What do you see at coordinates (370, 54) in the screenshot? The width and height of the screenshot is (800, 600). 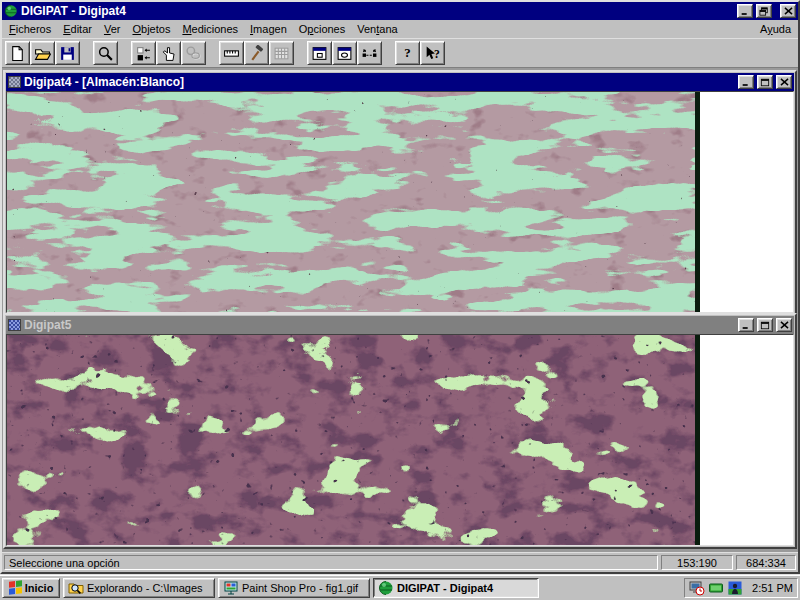 I see `measure-segment-icon` at bounding box center [370, 54].